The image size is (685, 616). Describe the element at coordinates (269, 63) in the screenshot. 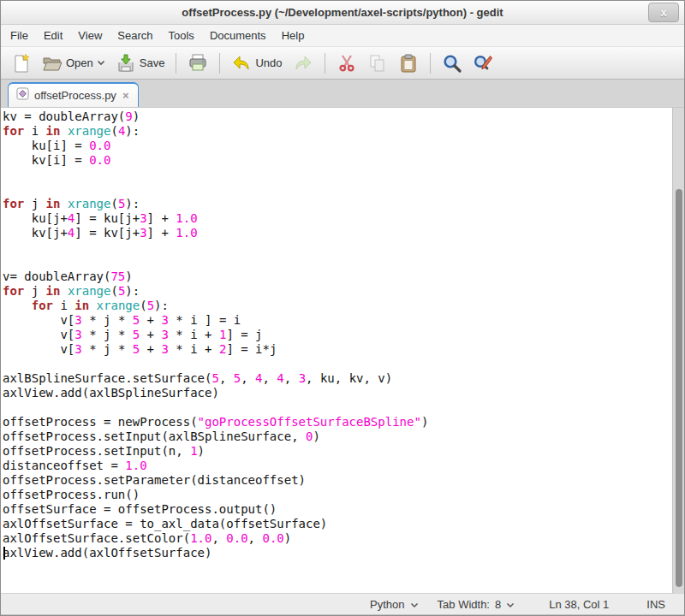

I see `undo-button-label: Undo` at that location.